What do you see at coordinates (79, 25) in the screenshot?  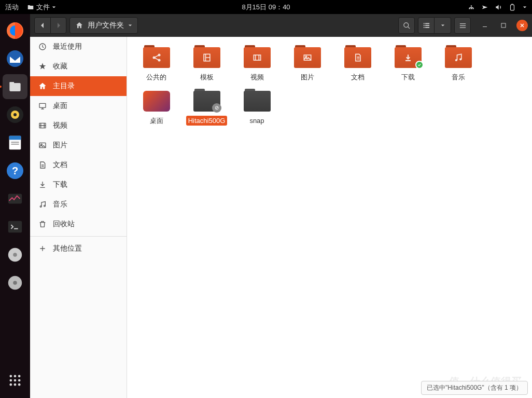 I see `home-icon` at bounding box center [79, 25].